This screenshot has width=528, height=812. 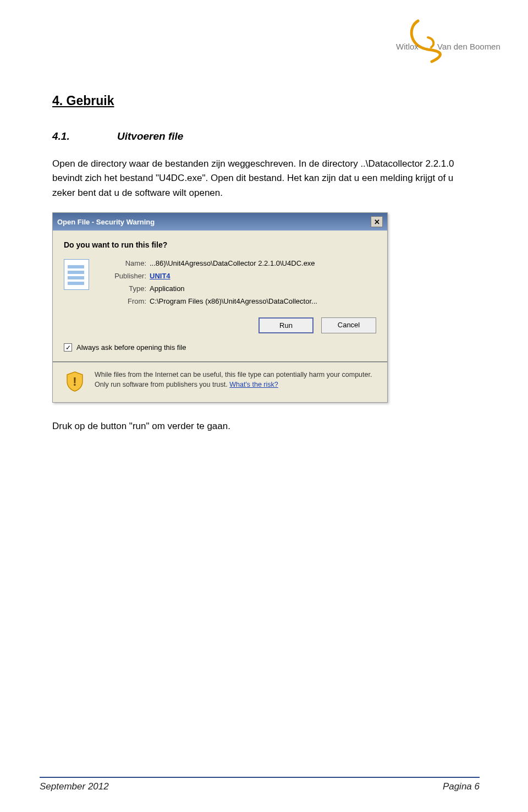 I want to click on file-info-grid: Name: ...86)\Unit4Agresso\DataCollector …, so click(x=208, y=282).